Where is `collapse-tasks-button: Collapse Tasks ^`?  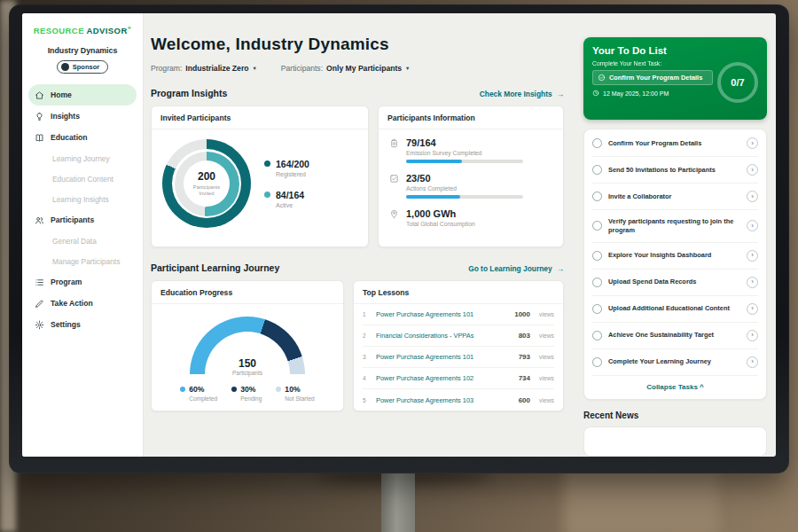 collapse-tasks-button: Collapse Tasks ^ is located at coordinates (676, 387).